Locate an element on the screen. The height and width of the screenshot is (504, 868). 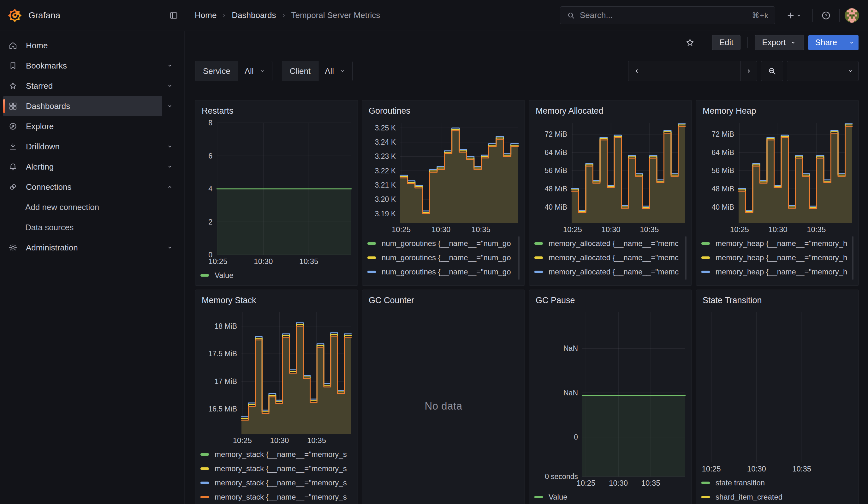
panel-memory-heap: Memory Heap40 MiB48 MiB56 MiB64 MiB72 Mi… is located at coordinates (777, 193).